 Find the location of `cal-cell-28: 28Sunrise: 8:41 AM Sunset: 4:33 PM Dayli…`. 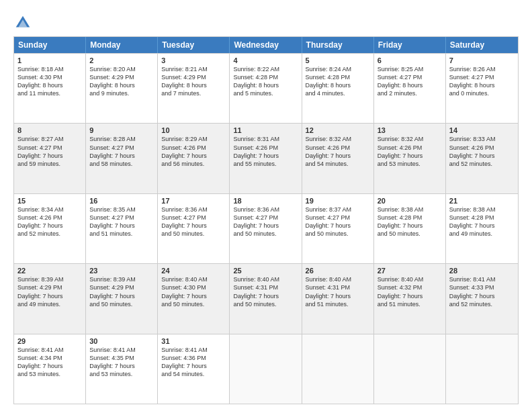

cal-cell-28: 28Sunrise: 8:41 AM Sunset: 4:33 PM Dayli… is located at coordinates (482, 298).